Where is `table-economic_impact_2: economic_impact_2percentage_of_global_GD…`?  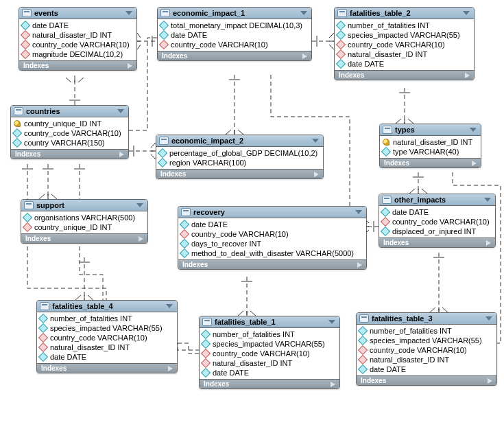
table-economic_impact_2: economic_impact_2percentage_of_global_GD… is located at coordinates (240, 156).